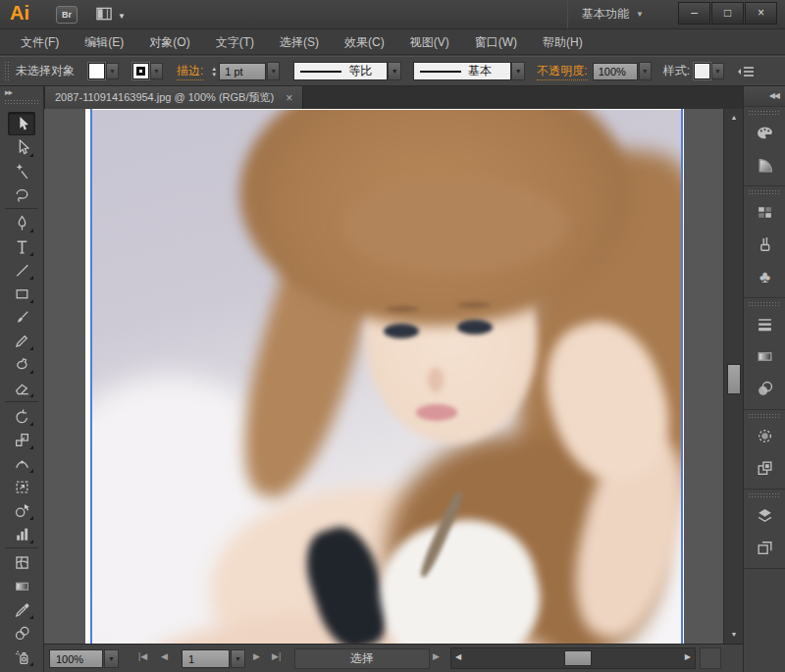 This screenshot has height=672, width=785. I want to click on stroke-width-field: 1 pt, so click(242, 72).